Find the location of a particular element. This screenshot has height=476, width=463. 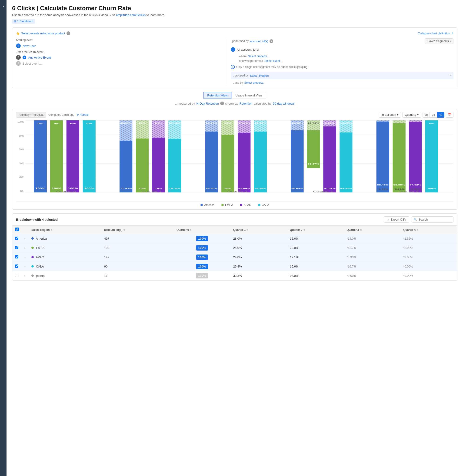

svg-text: 66.27% is located at coordinates (314, 164).